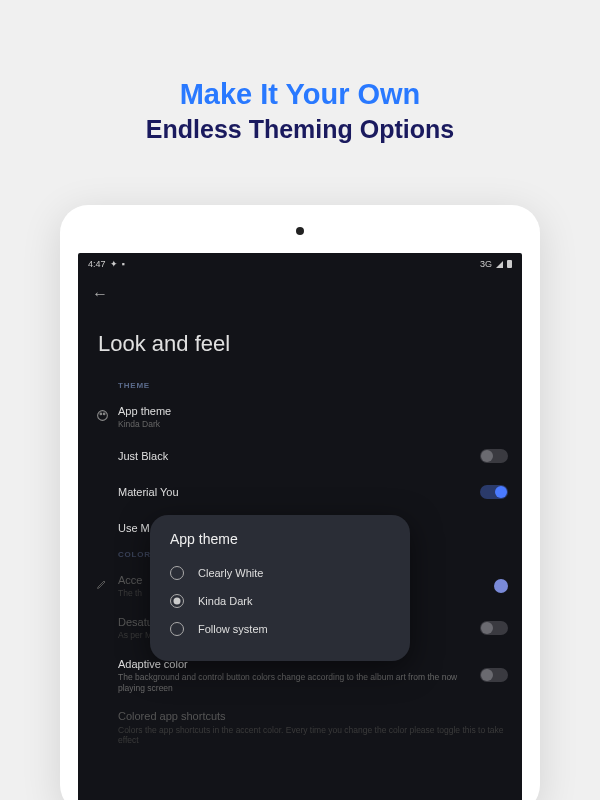  I want to click on toggle-material-you, so click(494, 492).